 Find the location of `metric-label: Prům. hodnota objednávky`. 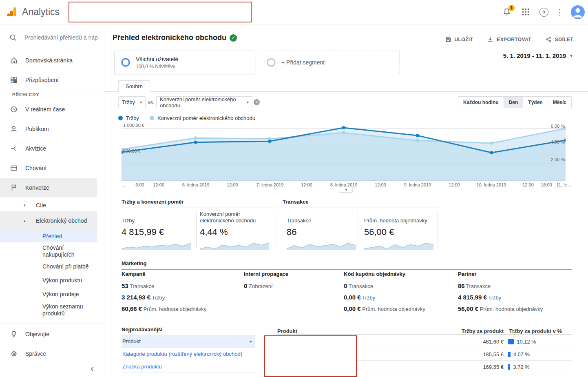

metric-label: Prům. hodnota objednávky is located at coordinates (175, 309).